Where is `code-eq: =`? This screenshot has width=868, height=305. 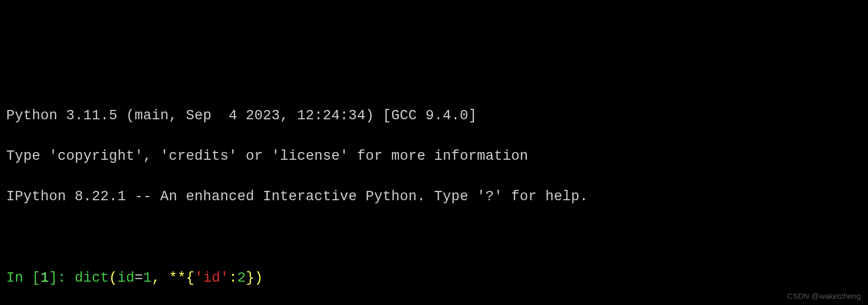 code-eq: = is located at coordinates (139, 278).